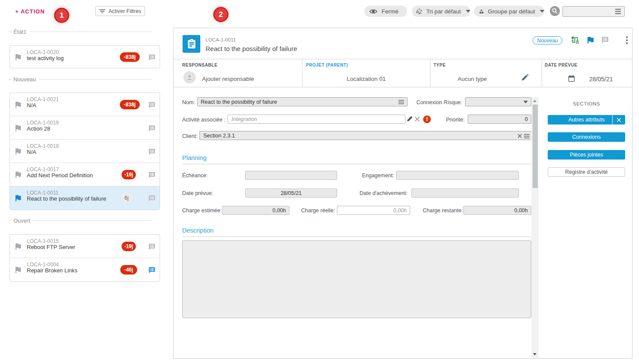  What do you see at coordinates (421, 11) in the screenshot?
I see `svg-text: Z` at bounding box center [421, 11].